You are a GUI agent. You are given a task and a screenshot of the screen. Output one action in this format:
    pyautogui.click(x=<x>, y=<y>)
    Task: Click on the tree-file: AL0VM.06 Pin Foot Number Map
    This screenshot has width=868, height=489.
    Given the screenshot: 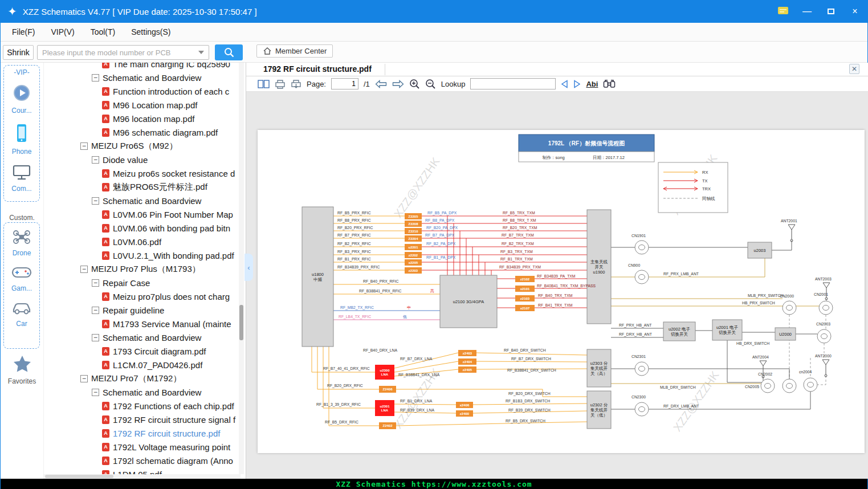 What is the action you would take?
    pyautogui.click(x=142, y=214)
    